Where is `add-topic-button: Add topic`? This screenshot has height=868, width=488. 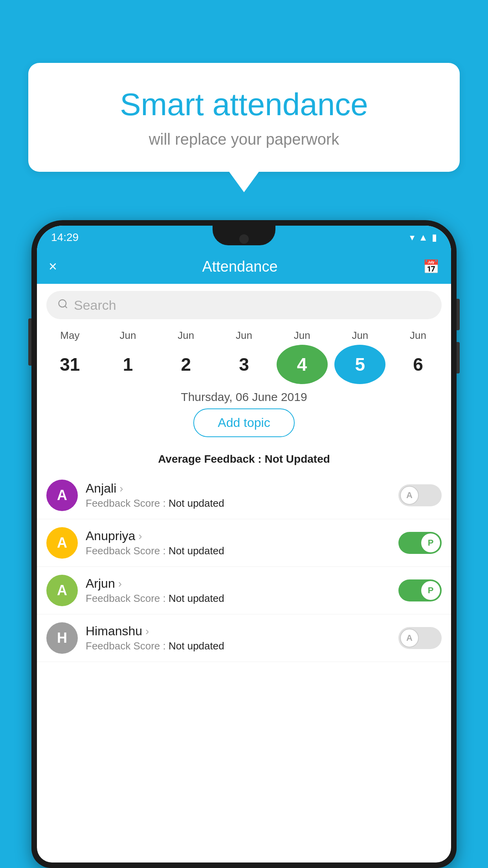 add-topic-button: Add topic is located at coordinates (244, 423).